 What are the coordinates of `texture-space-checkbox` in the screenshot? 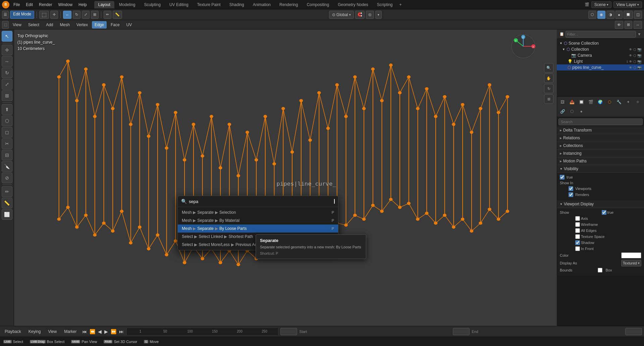 It's located at (578, 237).